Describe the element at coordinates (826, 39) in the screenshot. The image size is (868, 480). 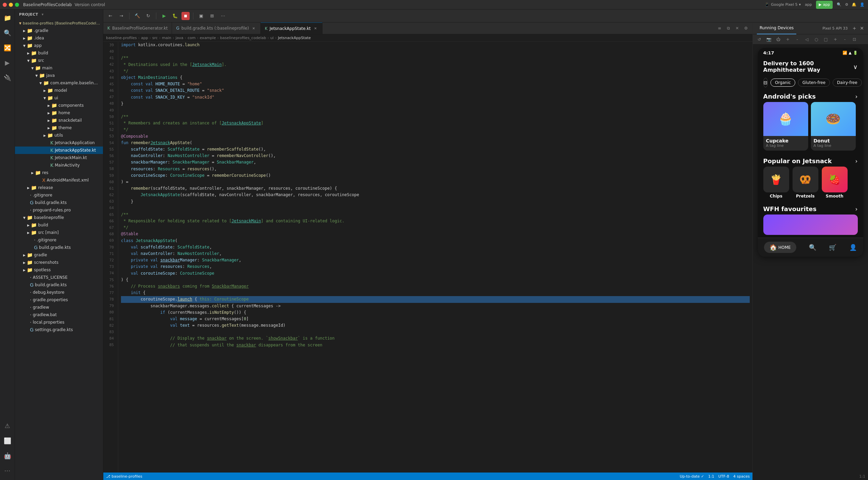
I see `rd-overview-btn: □` at that location.